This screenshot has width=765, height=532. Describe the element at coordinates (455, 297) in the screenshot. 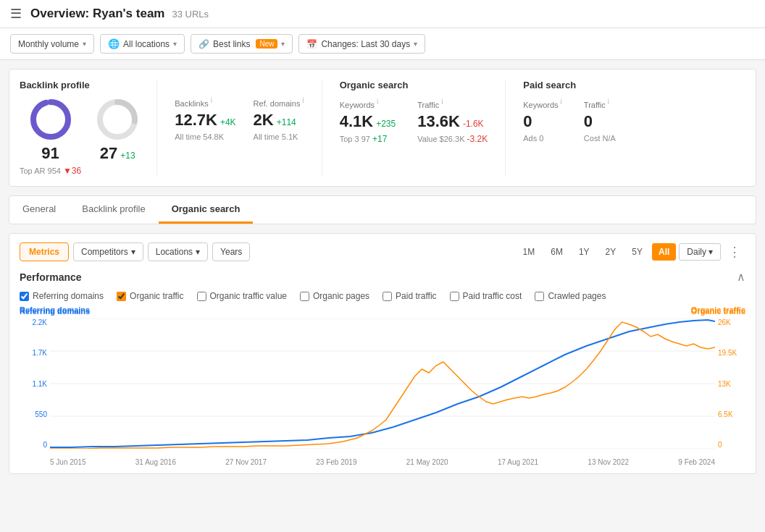

I see `paid-traffic-cost-checkbox` at that location.